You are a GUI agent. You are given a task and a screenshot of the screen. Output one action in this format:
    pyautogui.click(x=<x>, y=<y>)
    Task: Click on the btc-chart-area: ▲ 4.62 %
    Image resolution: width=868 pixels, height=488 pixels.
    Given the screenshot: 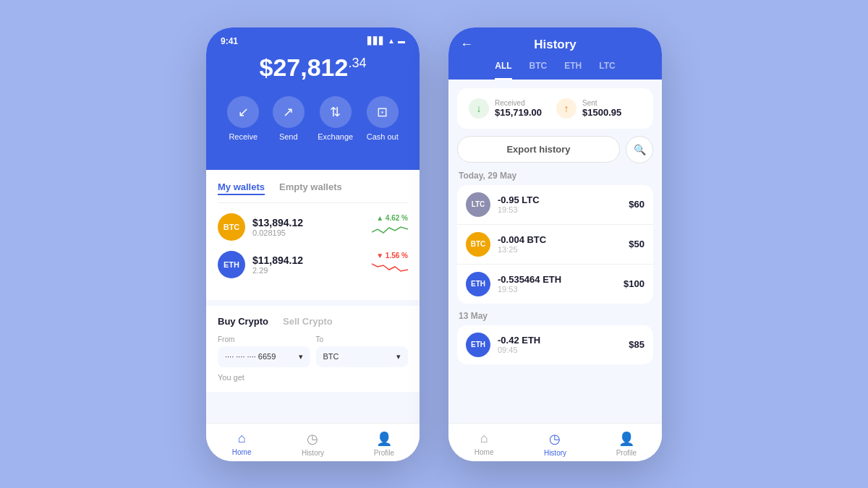 What is the action you would take?
    pyautogui.click(x=390, y=227)
    